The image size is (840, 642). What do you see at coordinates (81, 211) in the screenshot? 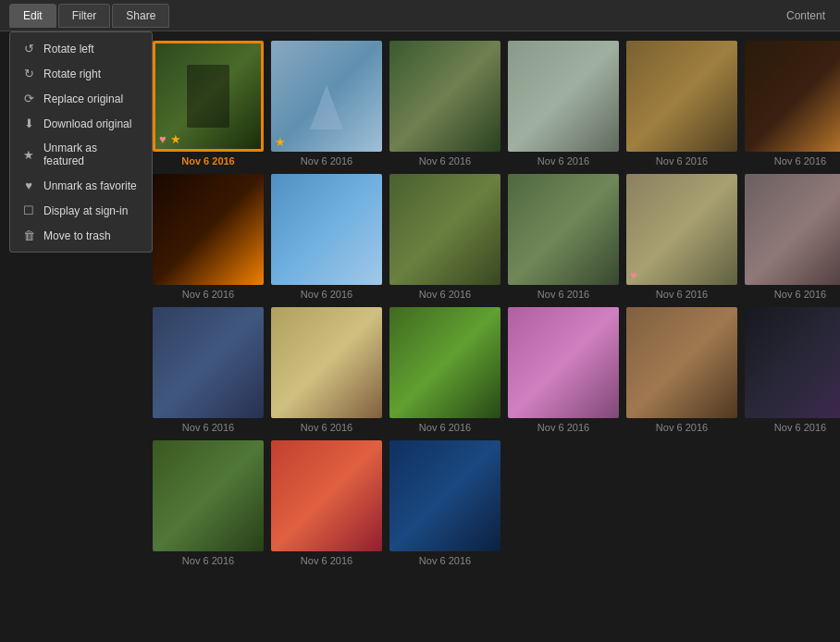
I see `menu-item-display-signin: ☐ Display at sign-in` at bounding box center [81, 211].